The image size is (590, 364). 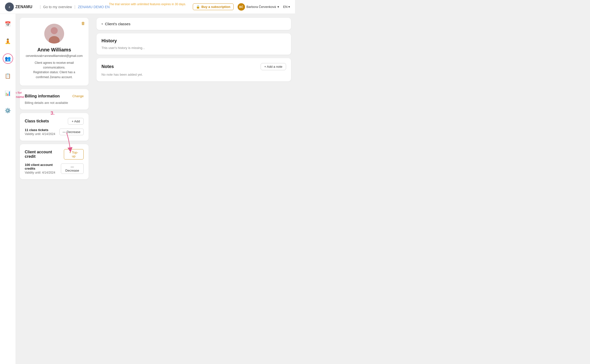 I want to click on sidebar-item-forms: 📋, so click(x=8, y=76).